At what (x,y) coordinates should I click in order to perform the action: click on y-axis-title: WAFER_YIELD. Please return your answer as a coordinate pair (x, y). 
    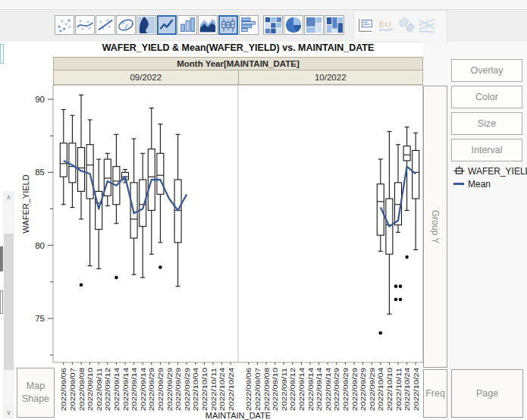
    Looking at the image, I should click on (26, 204).